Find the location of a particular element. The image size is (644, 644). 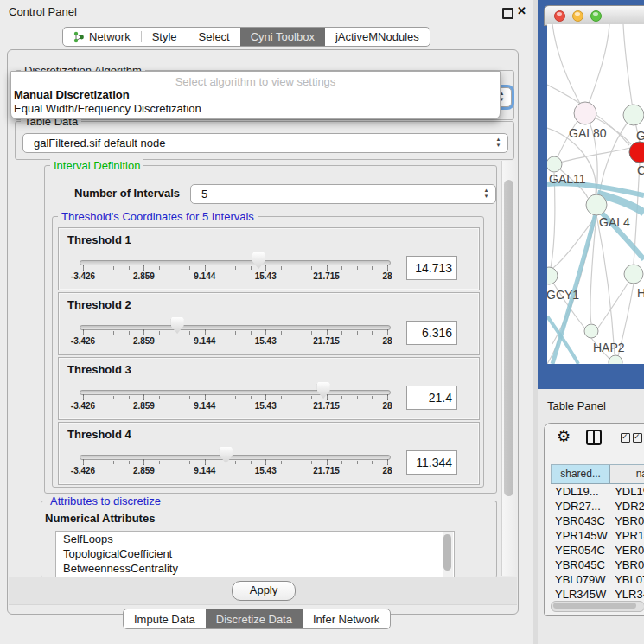

node-partial is located at coordinates (615, 360).